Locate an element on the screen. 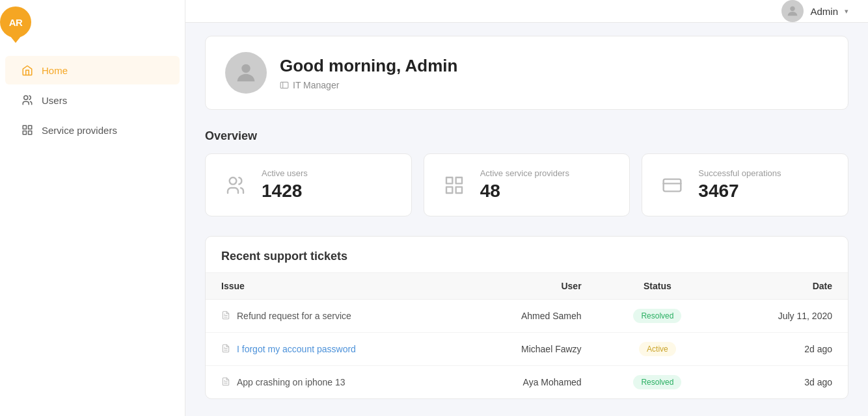 Image resolution: width=868 pixels, height=416 pixels. users-icon is located at coordinates (27, 100).